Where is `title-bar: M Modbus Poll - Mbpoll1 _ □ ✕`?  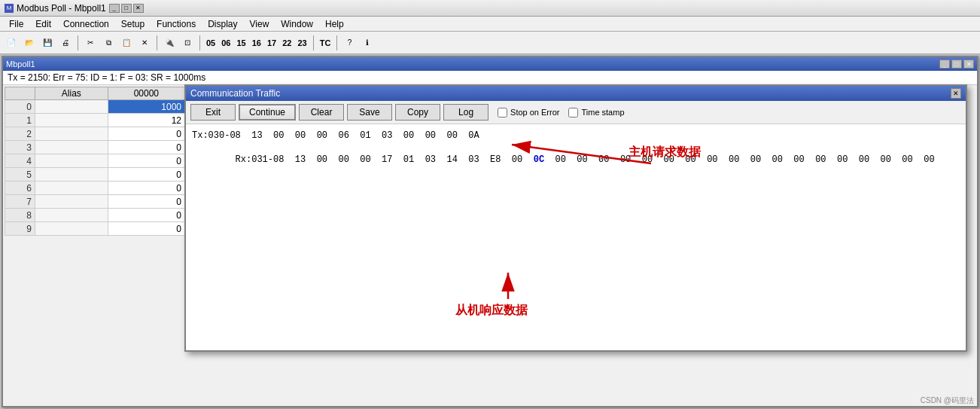
title-bar: M Modbus Poll - Mbpoll1 _ □ ✕ is located at coordinates (490, 8).